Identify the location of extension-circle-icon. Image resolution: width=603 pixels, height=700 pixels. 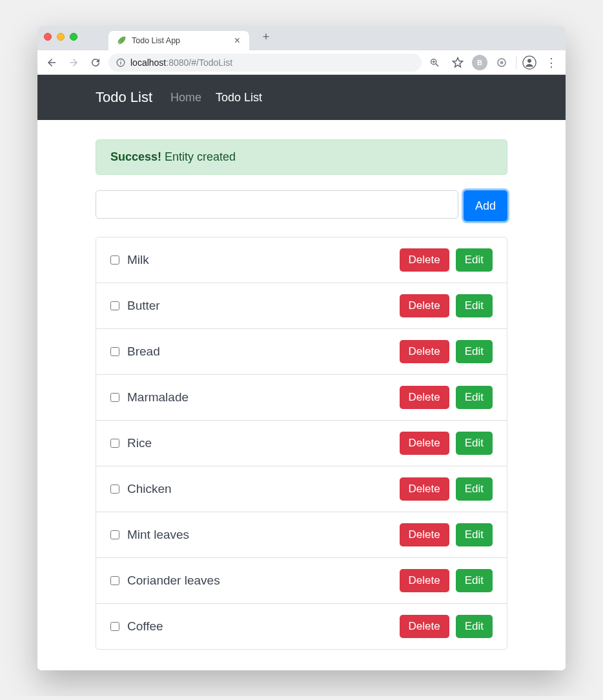
(502, 63).